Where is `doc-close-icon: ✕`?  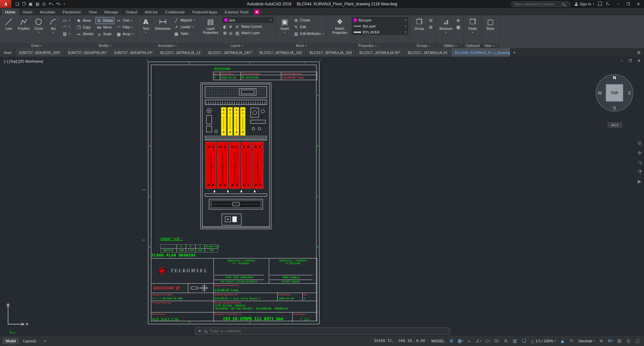
doc-close-icon: ✕ is located at coordinates (639, 61).